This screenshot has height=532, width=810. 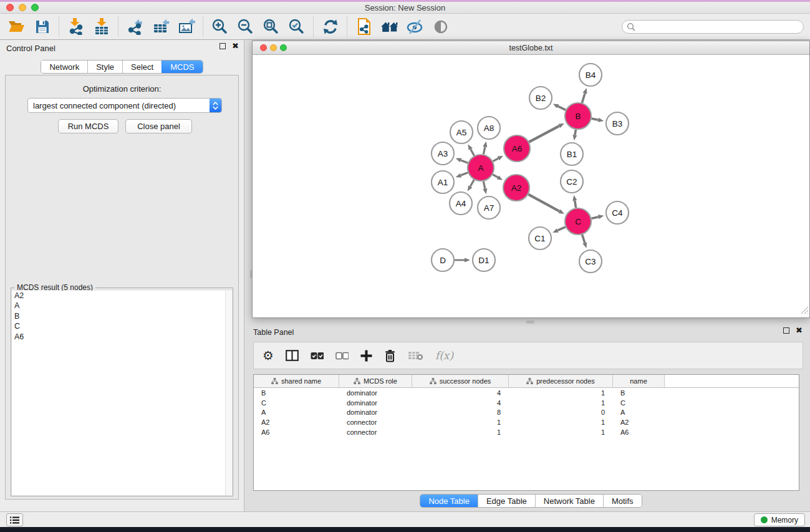 What do you see at coordinates (799, 331) in the screenshot?
I see `close-table-panel-icon: ✖` at bounding box center [799, 331].